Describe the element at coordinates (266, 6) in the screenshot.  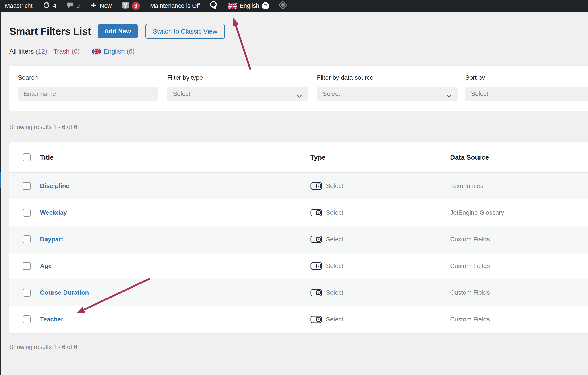
I see `help-badge: ?` at that location.